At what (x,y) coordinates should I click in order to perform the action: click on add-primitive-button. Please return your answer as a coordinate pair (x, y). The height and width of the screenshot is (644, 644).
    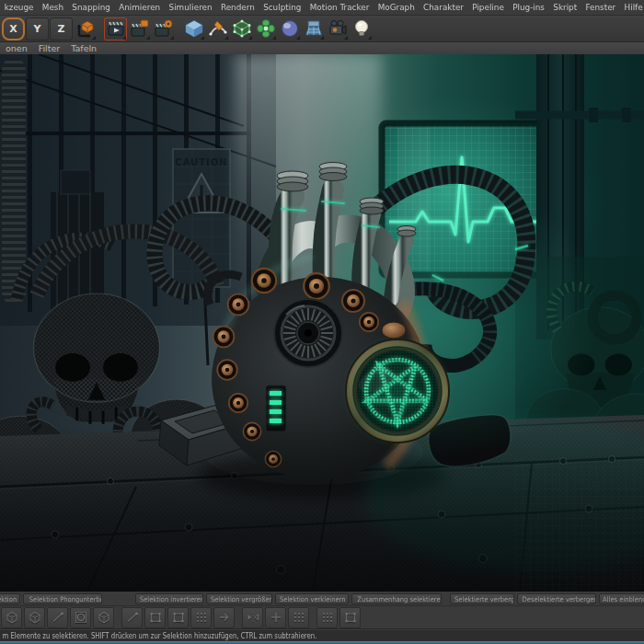
    Looking at the image, I should click on (193, 29).